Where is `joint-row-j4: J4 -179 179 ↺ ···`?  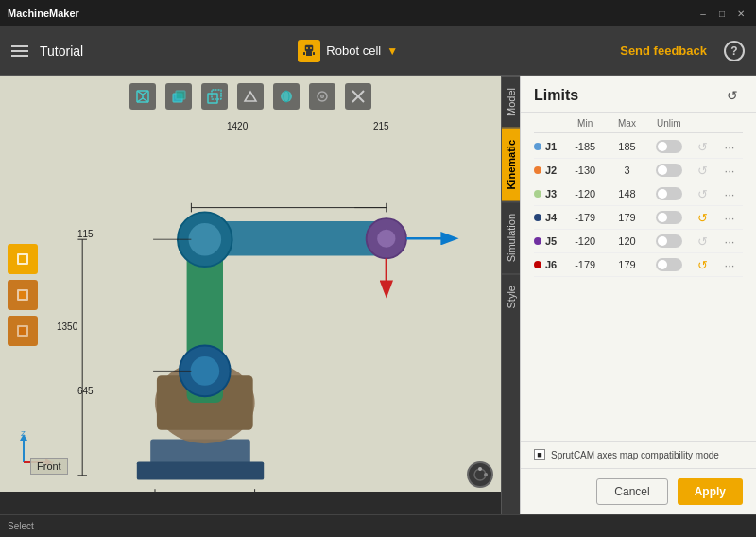 joint-row-j4: J4 -179 179 ↺ ··· is located at coordinates (639, 217).